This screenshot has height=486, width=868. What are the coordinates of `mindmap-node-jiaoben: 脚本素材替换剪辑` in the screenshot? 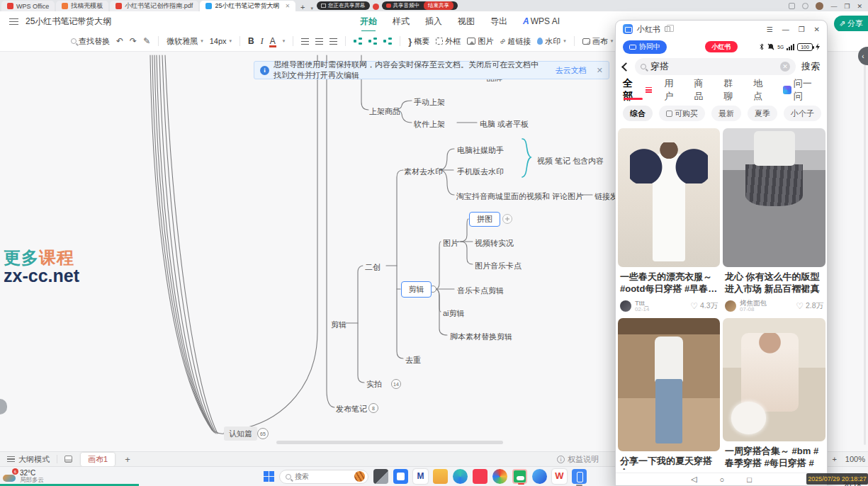 It's located at (481, 337).